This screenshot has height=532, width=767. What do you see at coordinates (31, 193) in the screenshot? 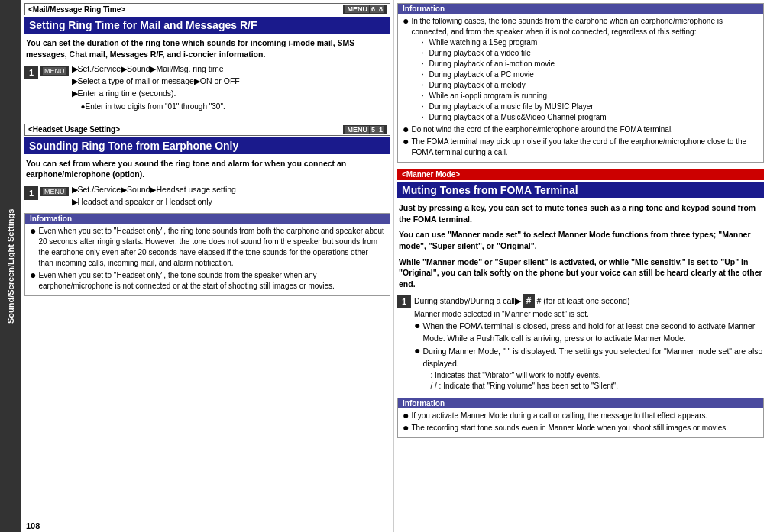
I see `headset-step-number-1: 1` at bounding box center [31, 193].